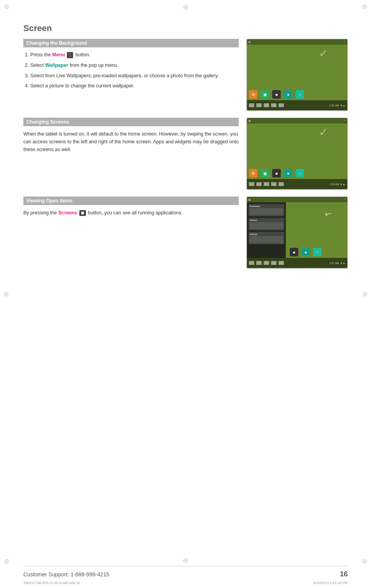 Image resolution: width=371 pixels, height=588 pixels. What do you see at coordinates (276, 173) in the screenshot?
I see `app-icon-2-3: ■` at bounding box center [276, 173].